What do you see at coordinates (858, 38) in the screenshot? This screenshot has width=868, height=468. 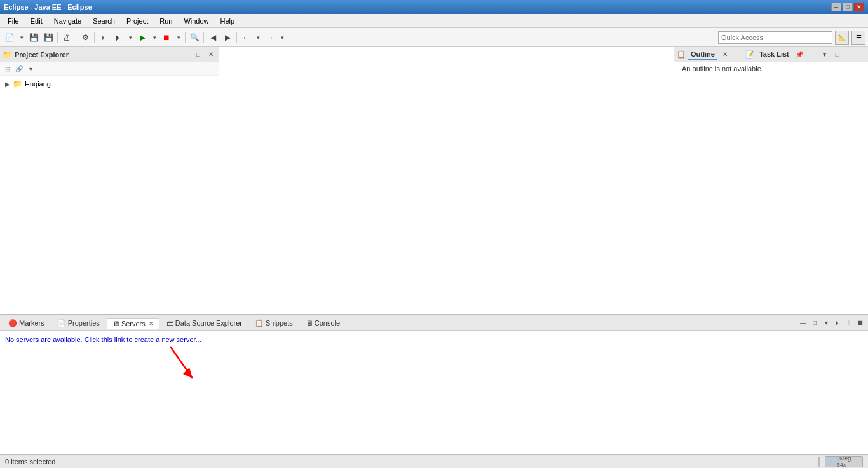 I see `customize-perspective-button: ☰` at bounding box center [858, 38].